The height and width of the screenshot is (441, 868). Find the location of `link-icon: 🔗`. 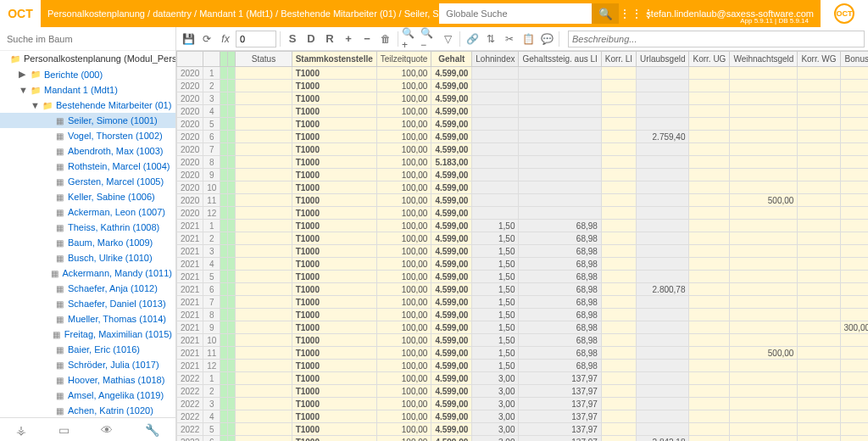

link-icon: 🔗 is located at coordinates (472, 39).